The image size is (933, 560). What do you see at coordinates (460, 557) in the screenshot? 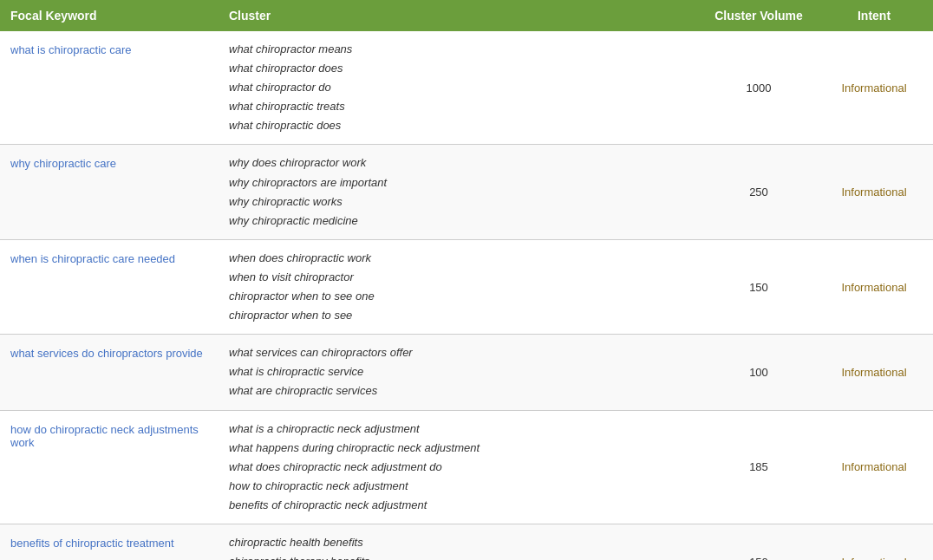
I see `cluster-item: chiropractic therapy benefits` at bounding box center [460, 557].